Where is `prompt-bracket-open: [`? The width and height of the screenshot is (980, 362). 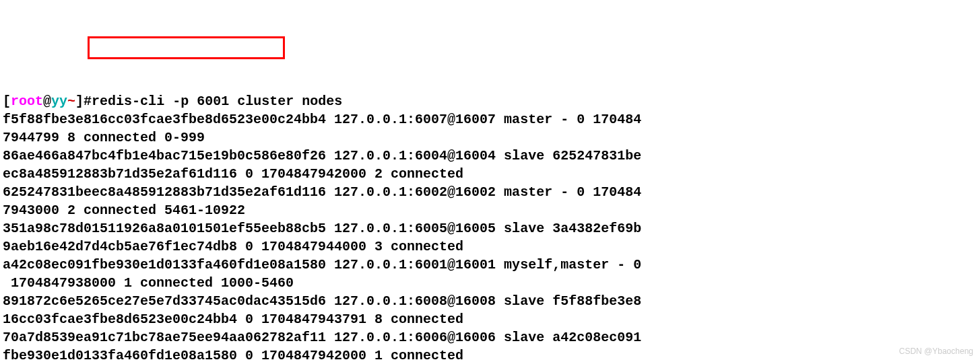
prompt-bracket-open: [ is located at coordinates (7, 101).